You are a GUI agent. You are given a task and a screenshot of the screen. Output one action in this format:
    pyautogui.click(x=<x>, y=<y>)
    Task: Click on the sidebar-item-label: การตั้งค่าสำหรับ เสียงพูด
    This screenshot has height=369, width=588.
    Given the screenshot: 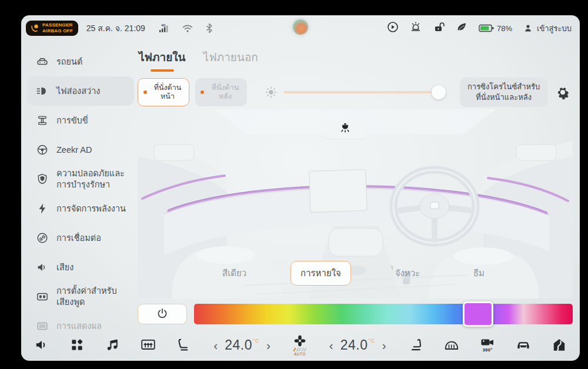 What is the action you would take?
    pyautogui.click(x=87, y=297)
    